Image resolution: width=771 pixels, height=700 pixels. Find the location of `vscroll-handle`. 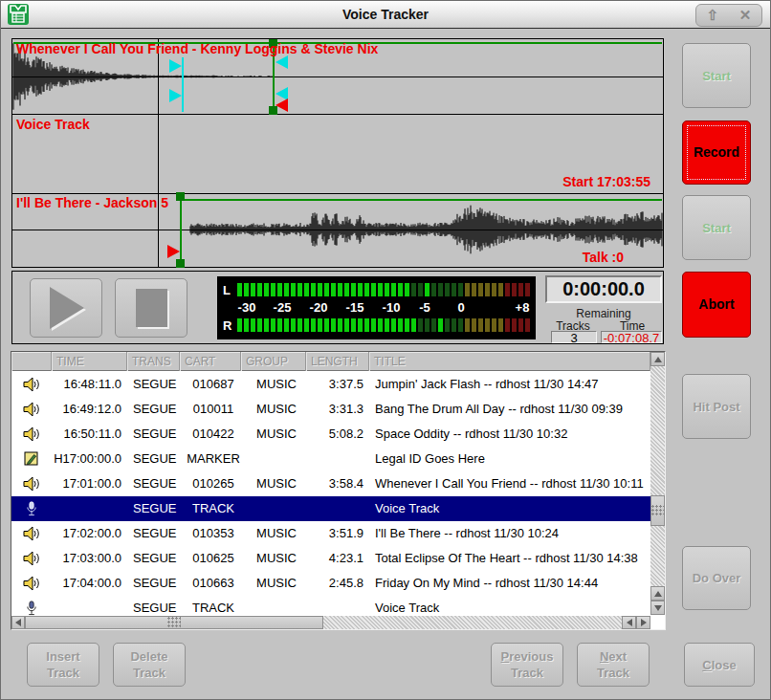

vscroll-handle is located at coordinates (658, 511).